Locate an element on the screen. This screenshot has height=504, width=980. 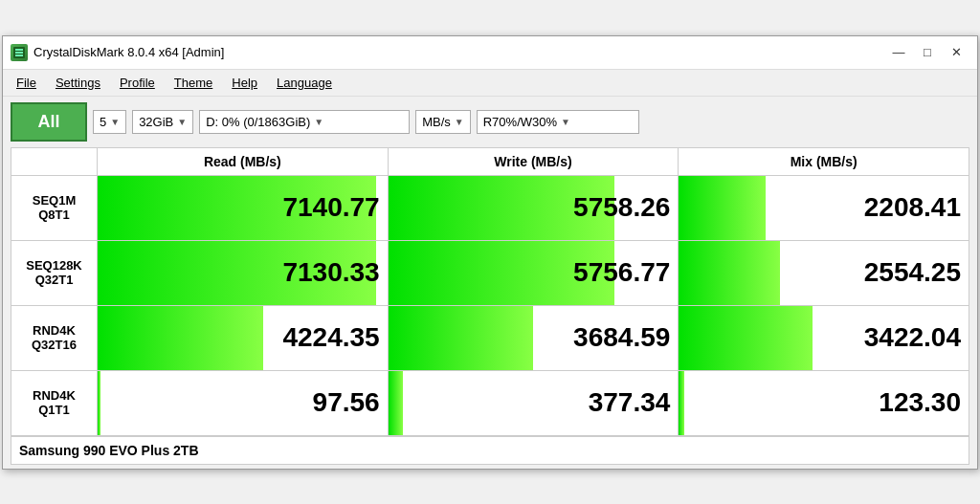
result-cell-read: 7140.77 is located at coordinates (243, 208).